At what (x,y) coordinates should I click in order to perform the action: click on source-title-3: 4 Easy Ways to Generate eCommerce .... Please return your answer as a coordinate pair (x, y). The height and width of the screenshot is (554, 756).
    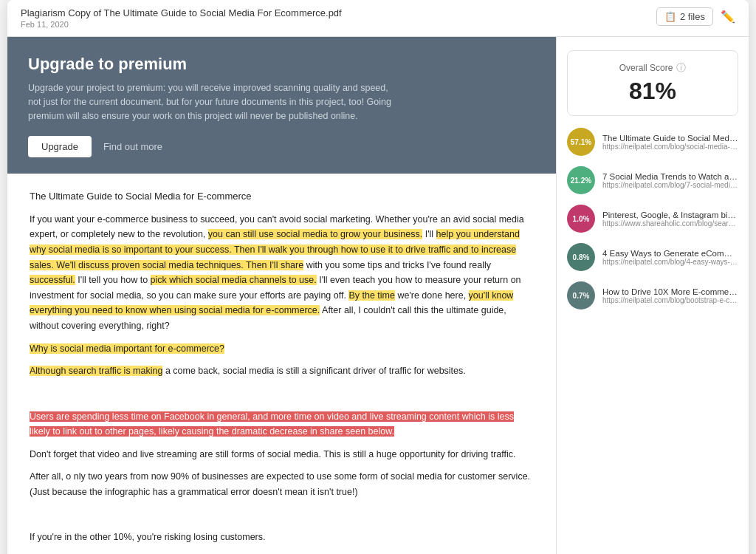
    Looking at the image, I should click on (670, 253).